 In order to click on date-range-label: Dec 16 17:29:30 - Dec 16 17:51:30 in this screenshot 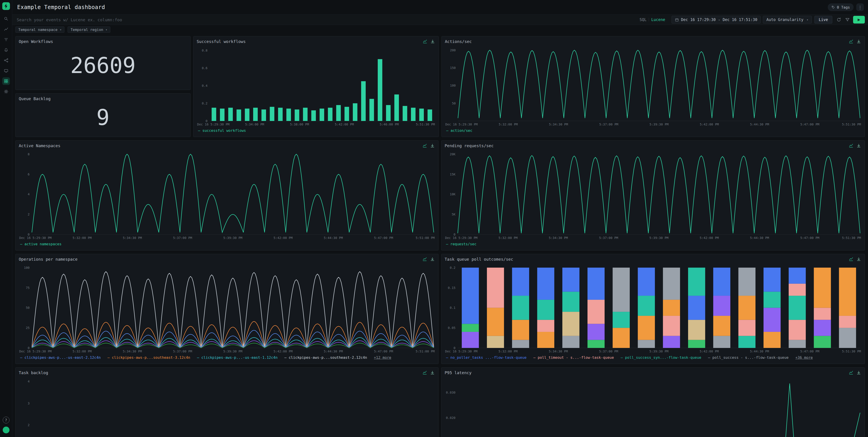, I will do `click(719, 20)`.